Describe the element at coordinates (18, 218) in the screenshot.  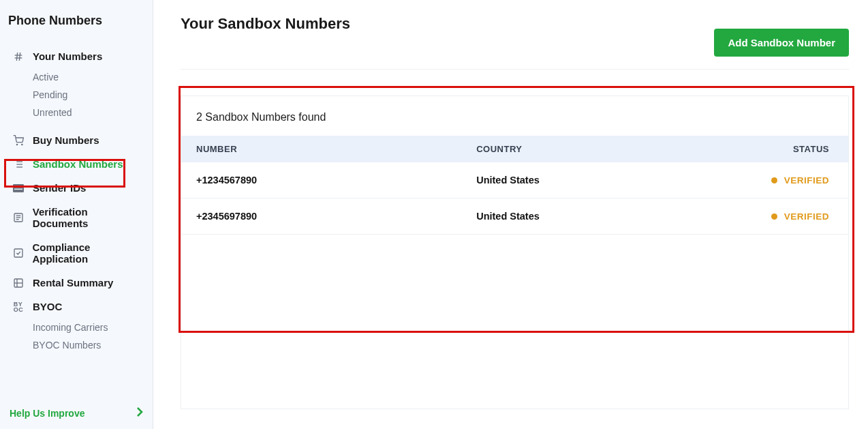
I see `document-icon` at that location.